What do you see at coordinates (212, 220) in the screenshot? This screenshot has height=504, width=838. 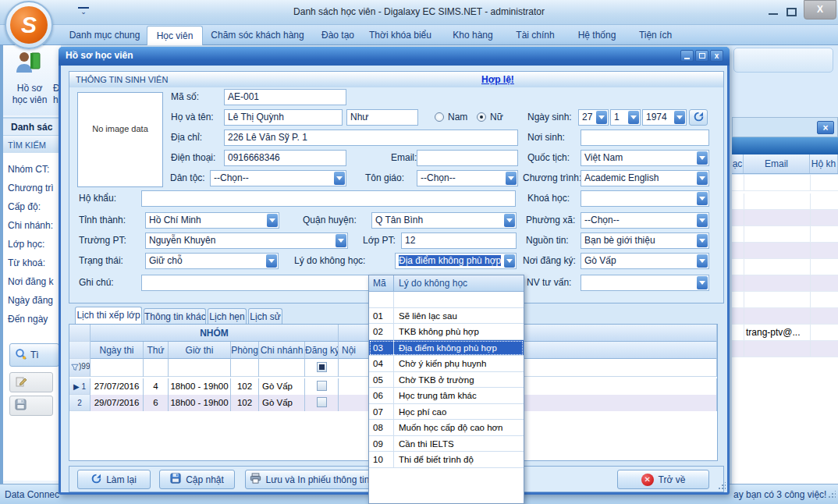 I see `tinh-thanh-combo: Hồ Chí Minh` at bounding box center [212, 220].